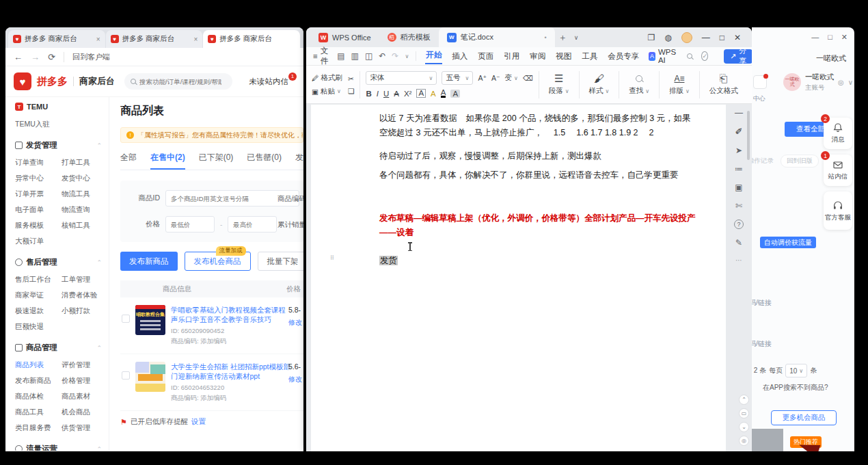 This screenshot has height=465, width=868. What do you see at coordinates (459, 56) in the screenshot?
I see `menu-insert: 插入` at bounding box center [459, 56].